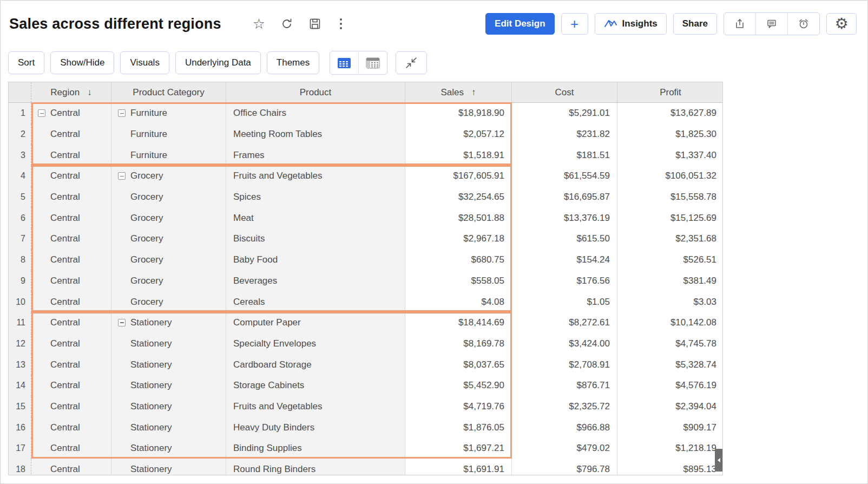 This screenshot has width=868, height=484. Describe the element at coordinates (459, 92) in the screenshot. I see `column-header-sales: Sales ↑` at that location.